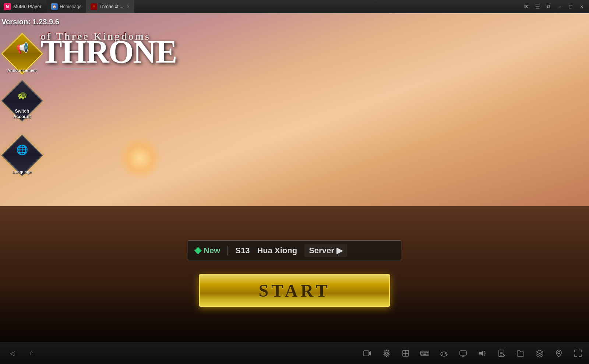 This screenshot has width=589, height=364. I want to click on tabs-area: 🏠 Homepage ⚔ Throne of ... ×, so click(91, 7).